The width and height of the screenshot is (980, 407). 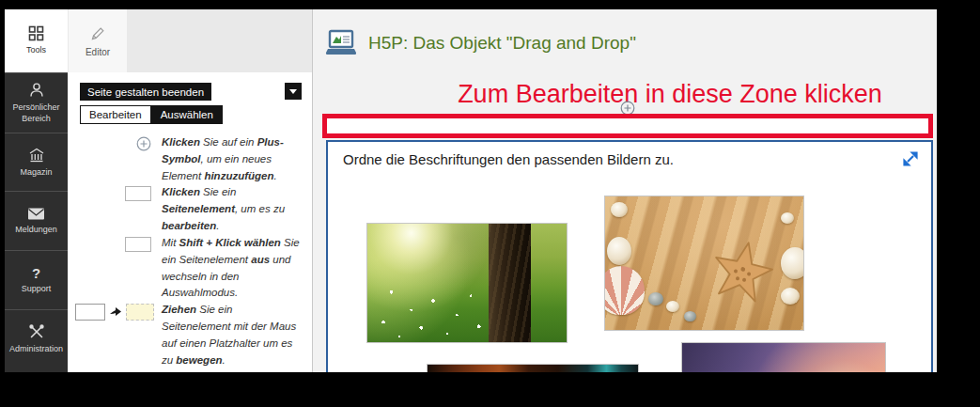 I want to click on chevron-down-icon, so click(x=293, y=92).